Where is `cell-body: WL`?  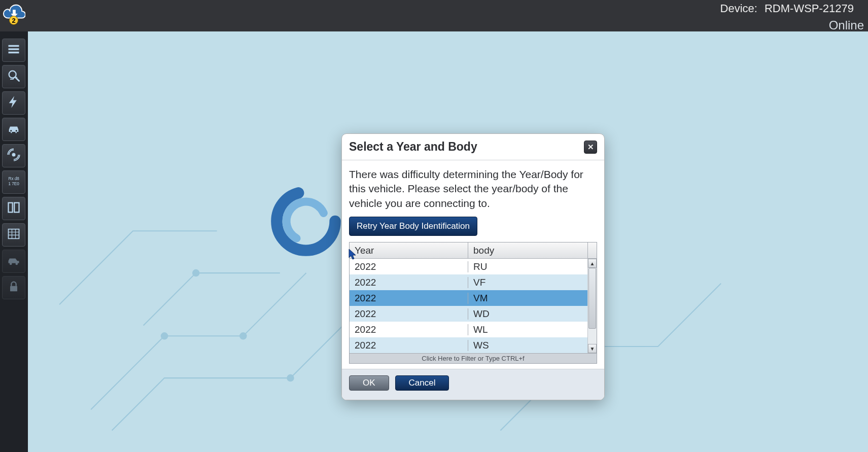 cell-body: WL is located at coordinates (533, 330).